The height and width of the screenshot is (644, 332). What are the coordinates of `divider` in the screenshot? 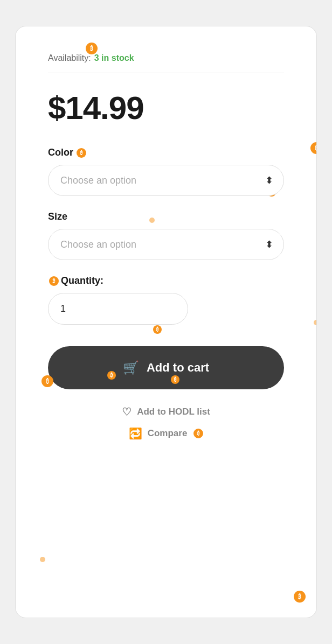 It's located at (166, 73).